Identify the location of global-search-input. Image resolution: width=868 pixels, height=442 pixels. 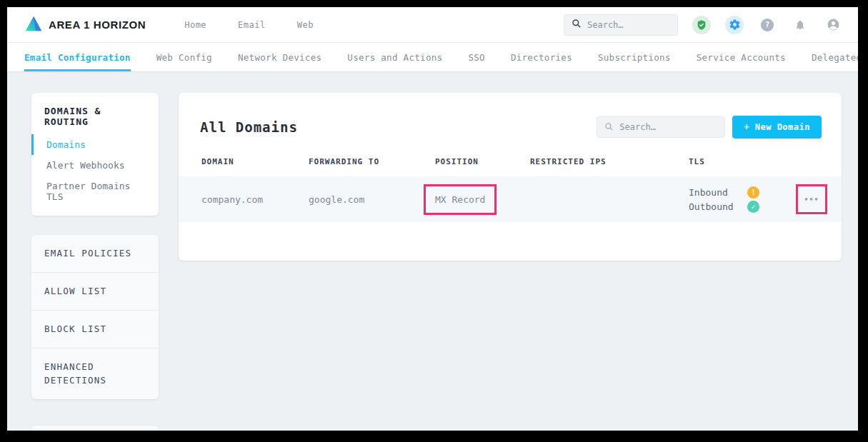
(627, 25).